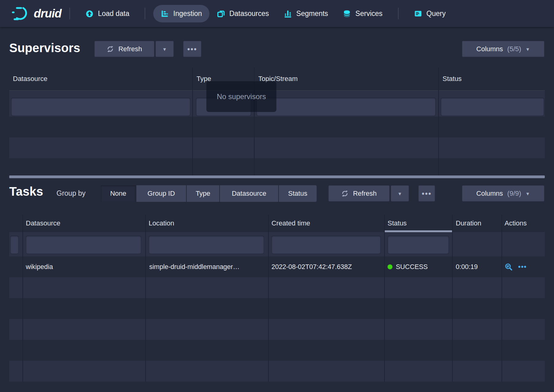 The image size is (554, 392). Describe the element at coordinates (43, 223) in the screenshot. I see `tasks-header-datasource: Datasource` at that location.